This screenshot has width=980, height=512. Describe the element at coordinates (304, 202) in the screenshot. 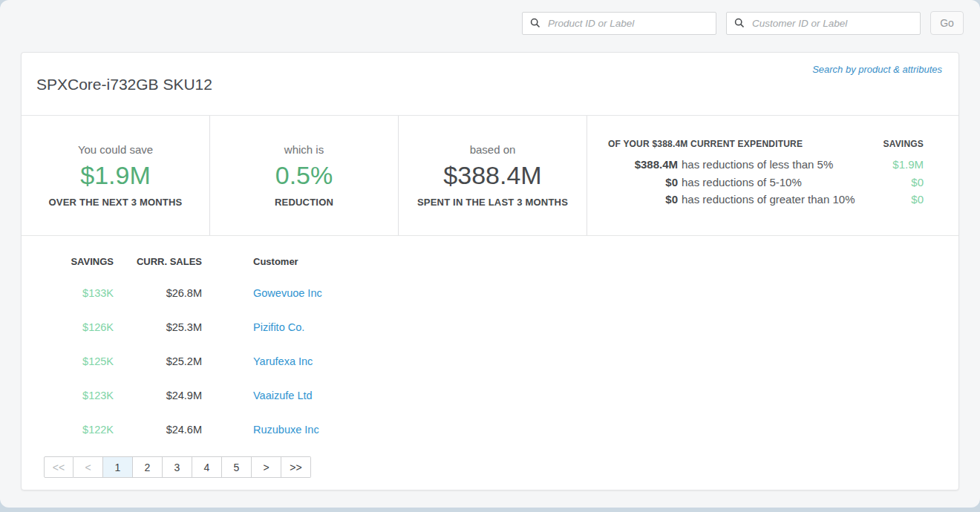

I see `stat-post-label: REDUCTION` at that location.